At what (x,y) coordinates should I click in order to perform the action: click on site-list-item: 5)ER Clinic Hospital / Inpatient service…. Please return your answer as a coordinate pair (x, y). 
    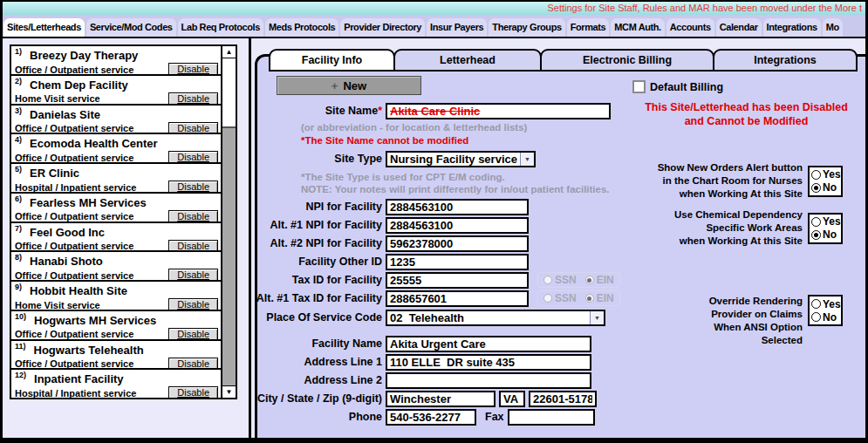
    Looking at the image, I should click on (116, 179).